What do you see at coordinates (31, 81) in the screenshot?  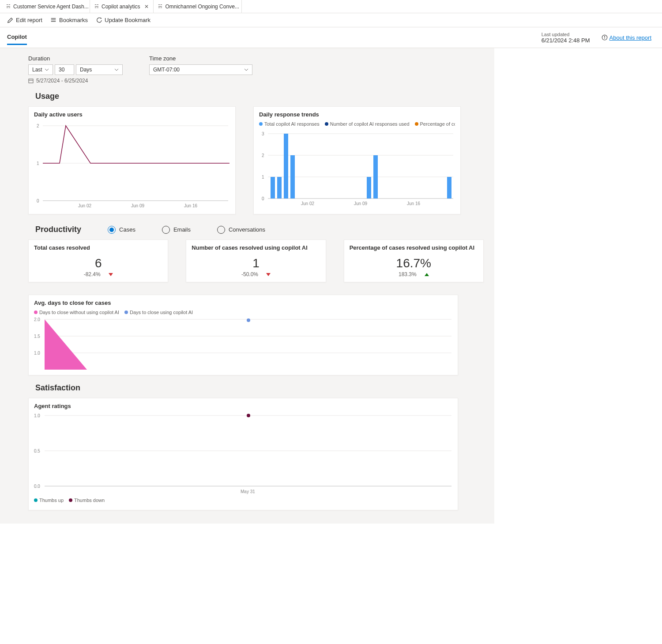 I see `calendar-icon` at bounding box center [31, 81].